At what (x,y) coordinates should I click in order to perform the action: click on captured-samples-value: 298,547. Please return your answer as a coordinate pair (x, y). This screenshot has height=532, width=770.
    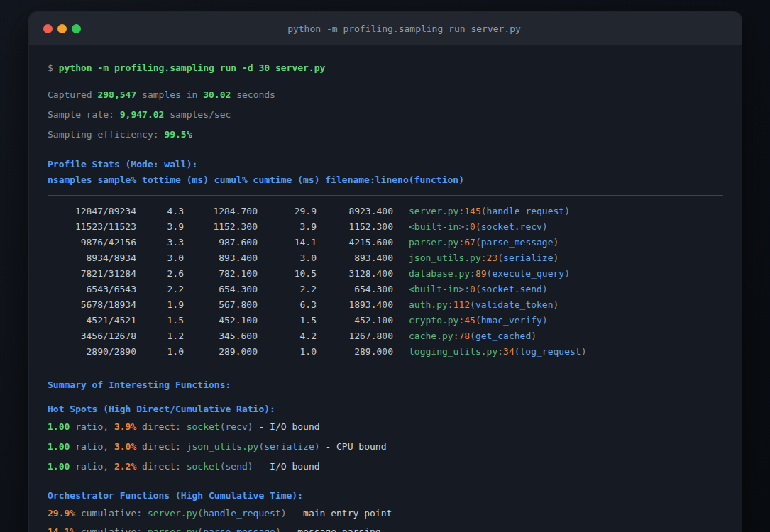
    Looking at the image, I should click on (116, 95).